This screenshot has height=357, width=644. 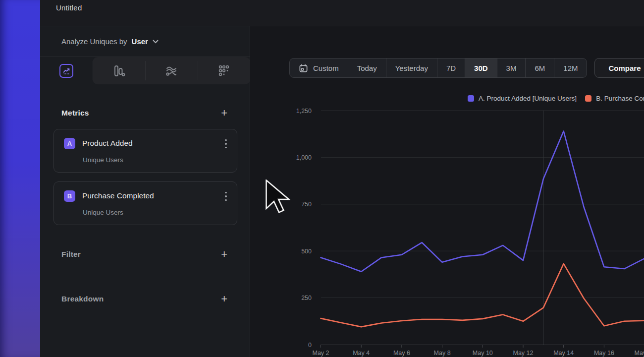 What do you see at coordinates (107, 143) in the screenshot?
I see `metric-title: Product Added` at bounding box center [107, 143].